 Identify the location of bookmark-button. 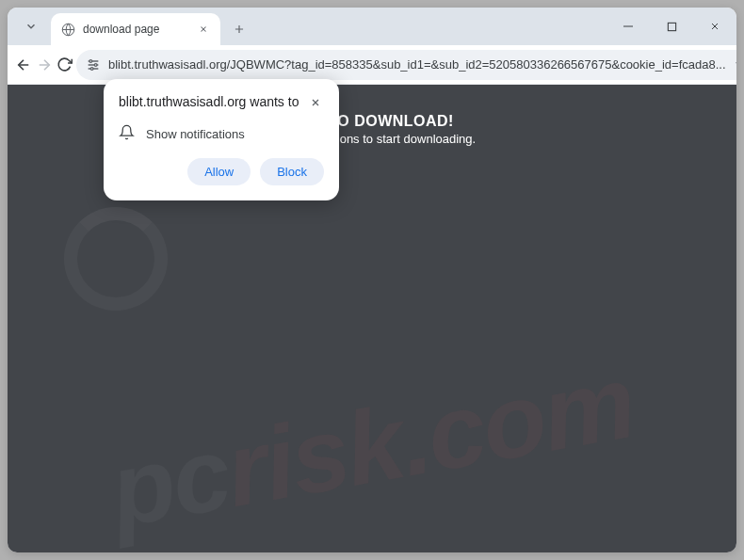
(735, 65).